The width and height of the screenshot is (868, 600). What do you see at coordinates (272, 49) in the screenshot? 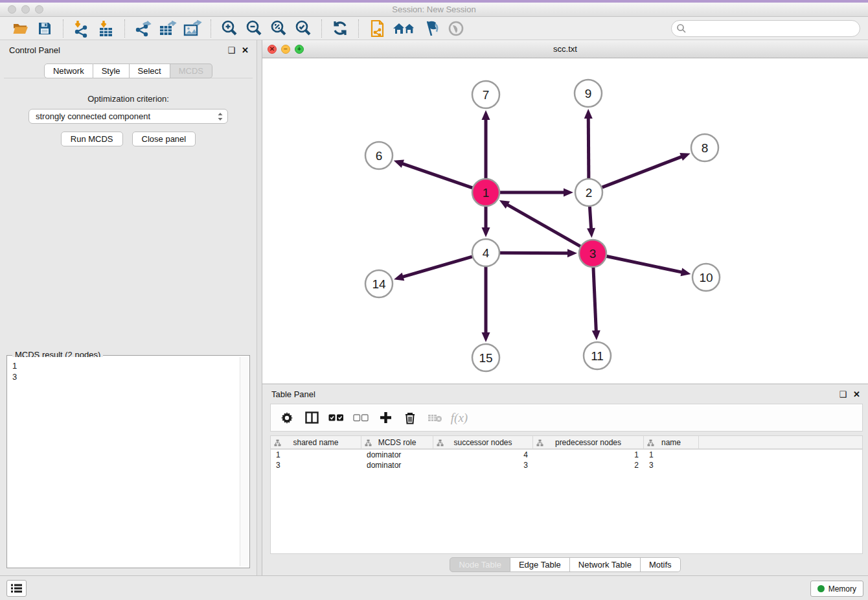
I see `network-close-button: ✕` at bounding box center [272, 49].